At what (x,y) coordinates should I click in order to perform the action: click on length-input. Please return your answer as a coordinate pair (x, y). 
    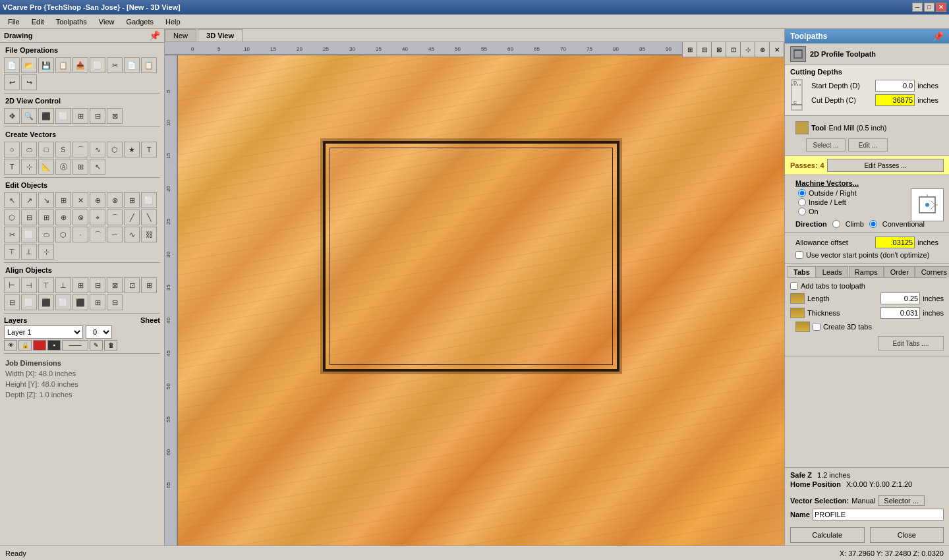
    Looking at the image, I should click on (900, 298).